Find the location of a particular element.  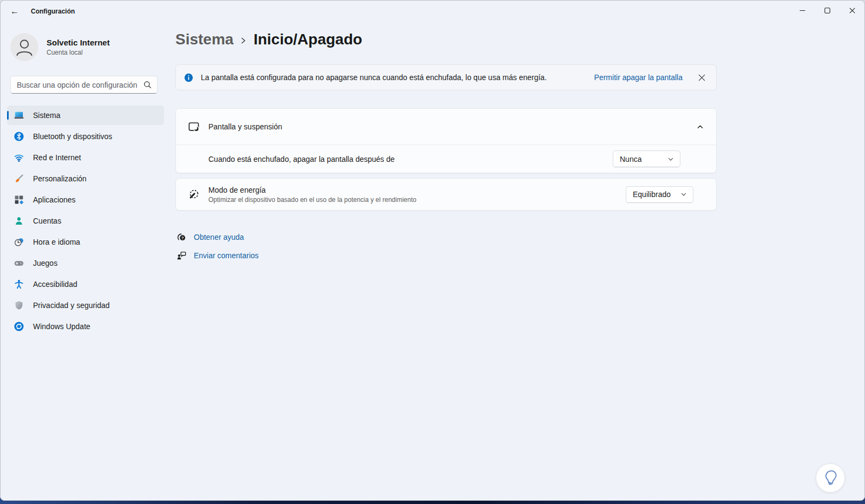

sidebar-item-label: Personalización is located at coordinates (60, 179).